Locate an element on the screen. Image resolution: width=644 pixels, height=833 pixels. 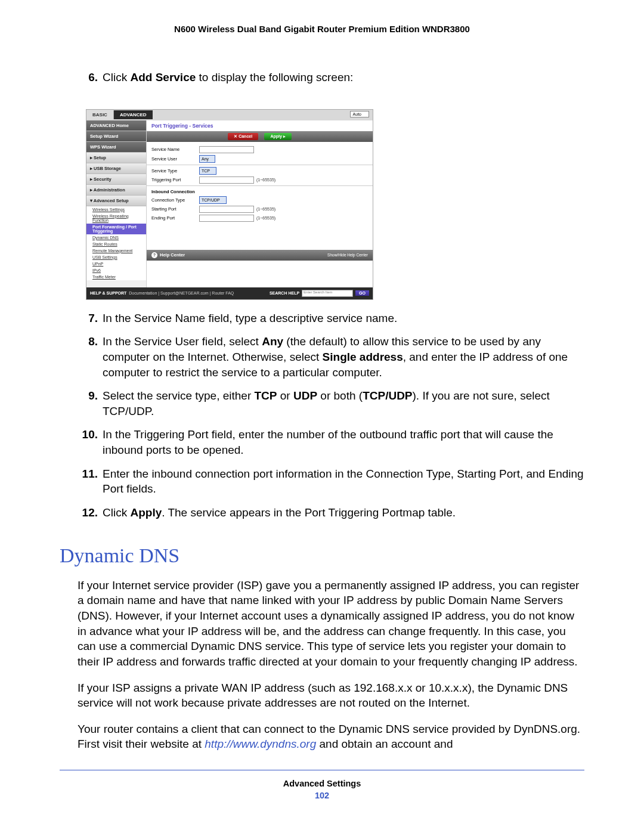
step-text: Select the service type, either TCP or U… is located at coordinates (343, 403).